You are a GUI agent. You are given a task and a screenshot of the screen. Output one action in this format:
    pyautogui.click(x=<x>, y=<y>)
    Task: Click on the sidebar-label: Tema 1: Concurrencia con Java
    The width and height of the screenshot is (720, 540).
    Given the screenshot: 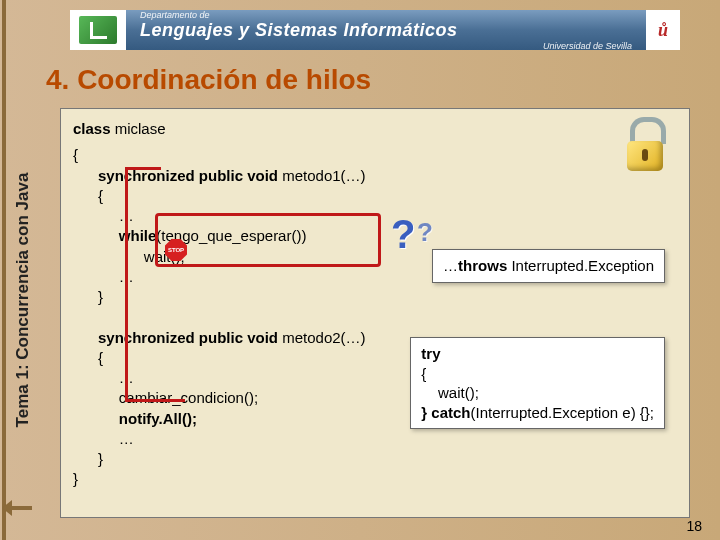 What is the action you would take?
    pyautogui.click(x=23, y=300)
    